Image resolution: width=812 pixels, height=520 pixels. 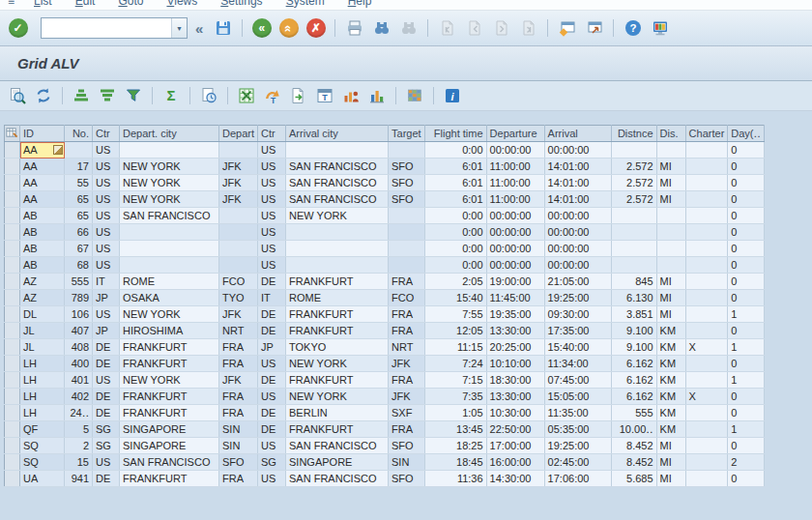 I want to click on refresh-button, so click(x=44, y=96).